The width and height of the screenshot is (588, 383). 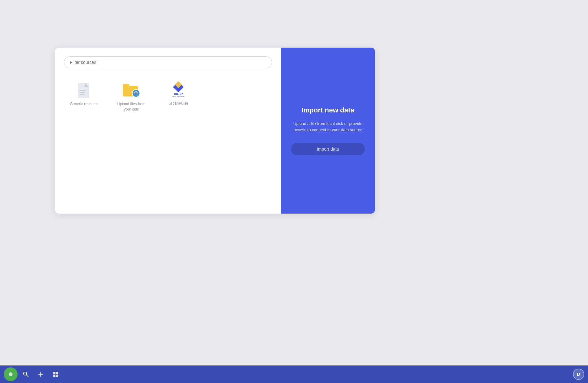 What do you see at coordinates (168, 62) in the screenshot?
I see `filter-input` at bounding box center [168, 62].